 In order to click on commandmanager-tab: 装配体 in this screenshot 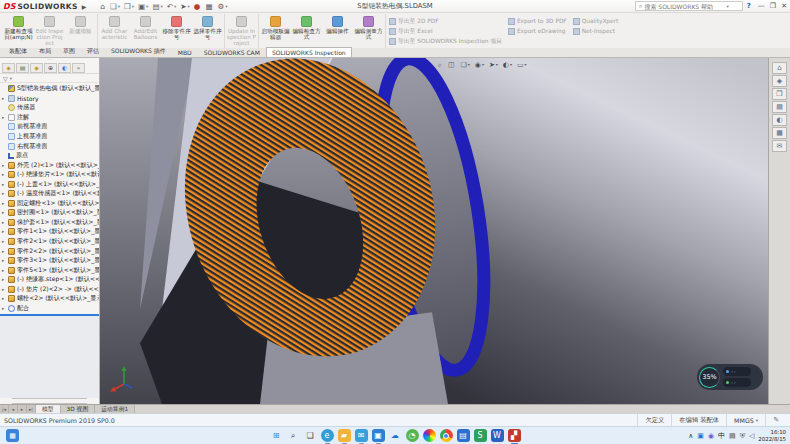, I will do `click(18, 51)`.